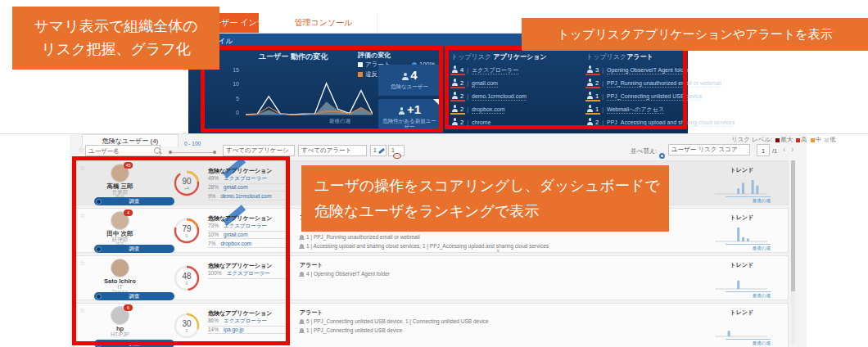  What do you see at coordinates (409, 115) in the screenshot?
I see `new-risky-users-stat-card: +1 危険性がある新規ユーザー` at bounding box center [409, 115].